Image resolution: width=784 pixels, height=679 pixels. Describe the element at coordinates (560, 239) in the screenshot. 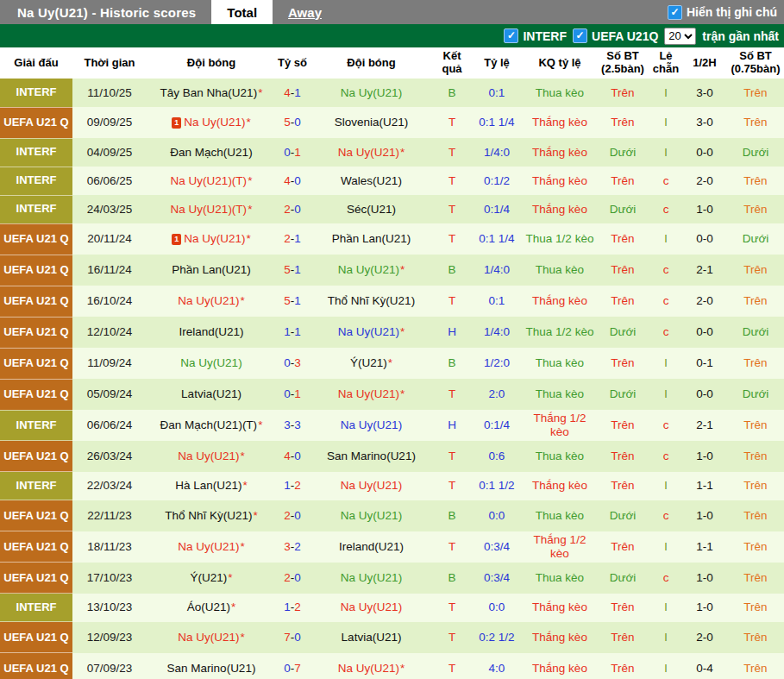

I see `odds-result-cell: Thua 1/2 kèo` at that location.